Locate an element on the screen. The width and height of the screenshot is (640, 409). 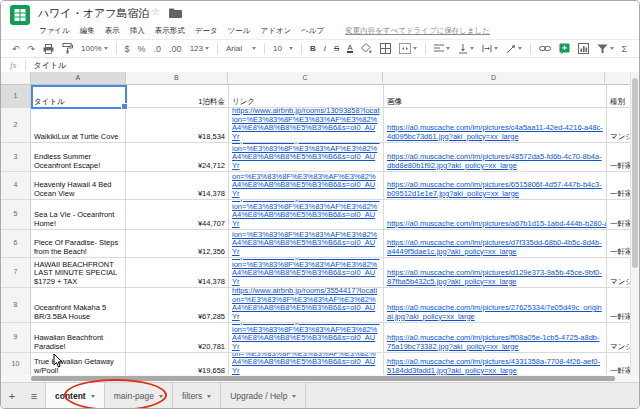
row-number-5: 5 is located at coordinates (16, 215).